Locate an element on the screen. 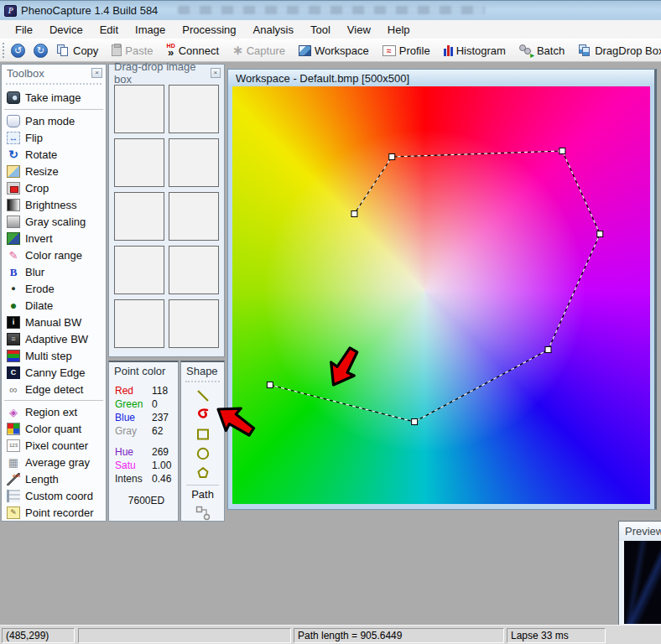 The height and width of the screenshot is (644, 661). circle-tool-icon is located at coordinates (203, 454).